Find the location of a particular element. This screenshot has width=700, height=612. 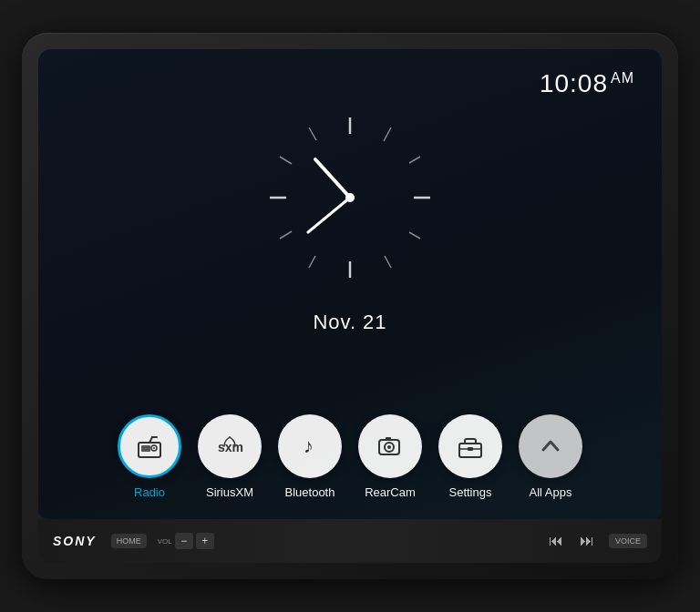

clock-svg is located at coordinates (350, 198).